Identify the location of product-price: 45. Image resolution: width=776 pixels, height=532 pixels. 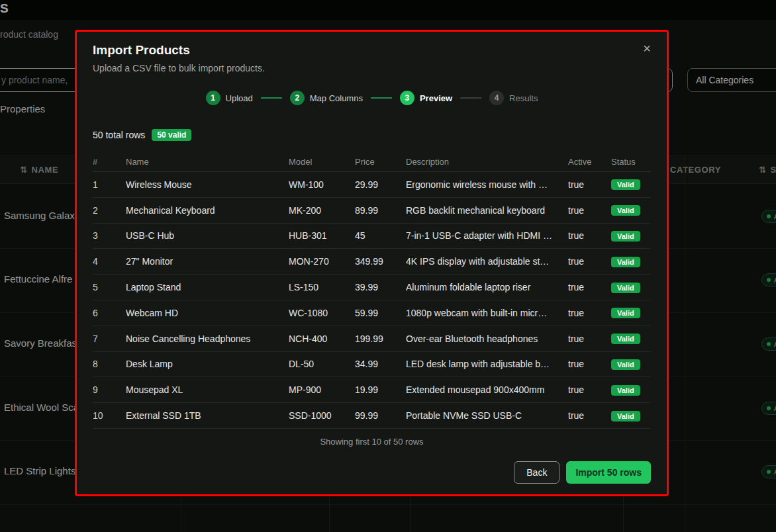
(380, 236).